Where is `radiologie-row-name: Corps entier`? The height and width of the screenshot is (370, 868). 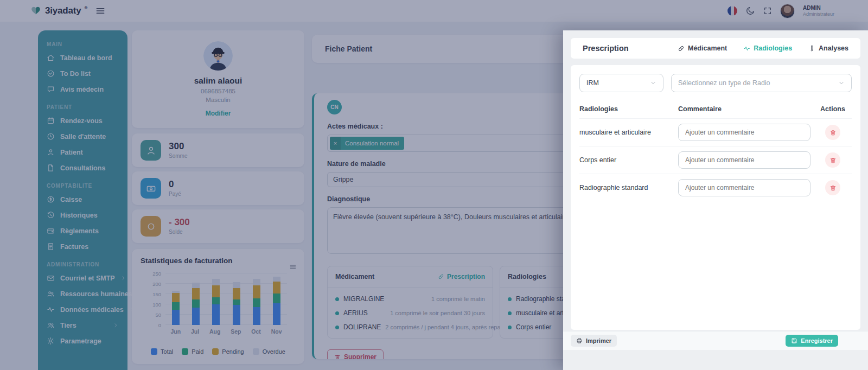 radiologie-row-name: Corps entier is located at coordinates (629, 160).